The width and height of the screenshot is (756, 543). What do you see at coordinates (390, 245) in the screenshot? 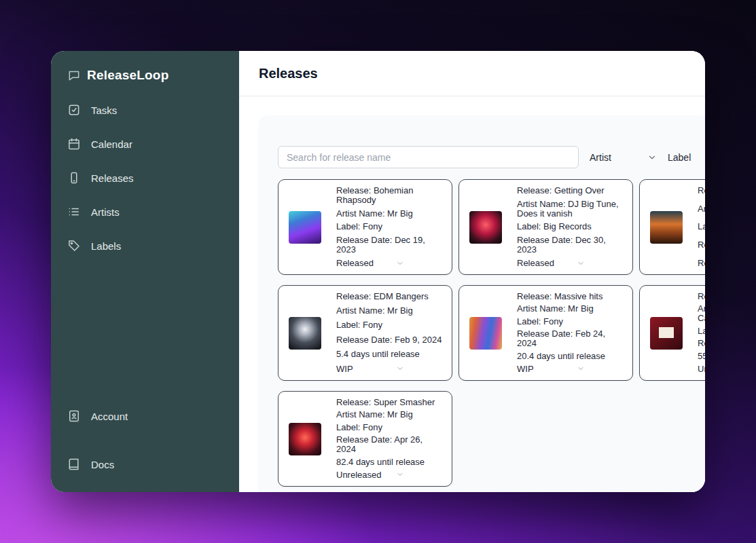
I see `release-date: Release Date: Dec 19, 2023` at bounding box center [390, 245].